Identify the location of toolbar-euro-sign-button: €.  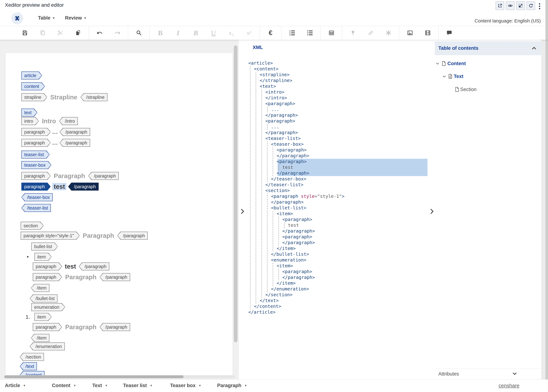
(271, 33).